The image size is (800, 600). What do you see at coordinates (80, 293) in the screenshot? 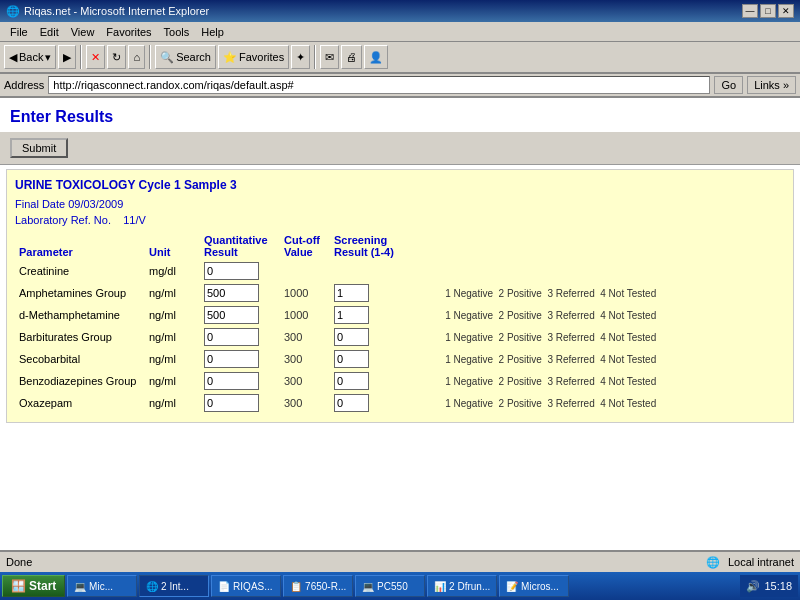
I see `cell-parameter-1: Amphetamines Group` at bounding box center [80, 293].